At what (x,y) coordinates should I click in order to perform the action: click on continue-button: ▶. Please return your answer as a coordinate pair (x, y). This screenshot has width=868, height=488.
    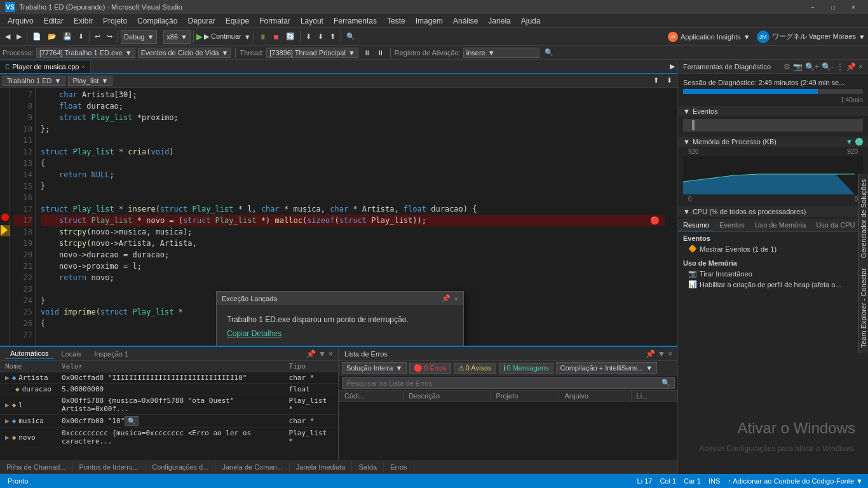
    Looking at the image, I should click on (200, 37).